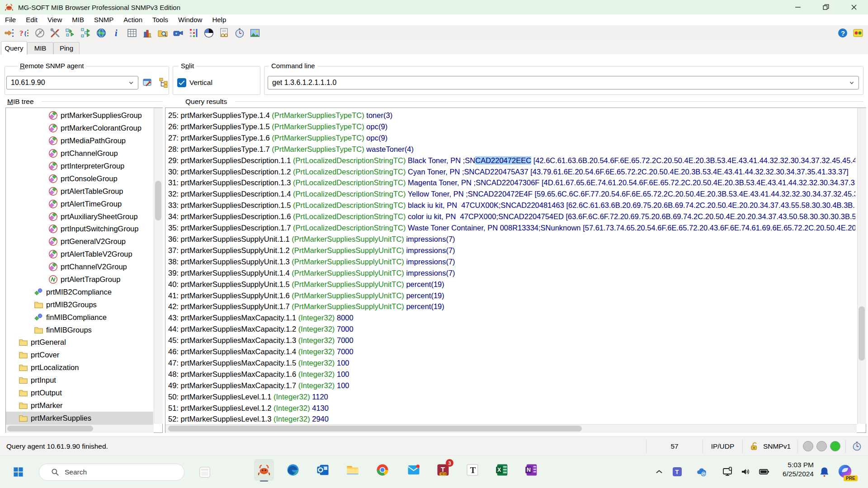 The width and height of the screenshot is (868, 488). What do you see at coordinates (512, 273) in the screenshot?
I see `result-line-39: 39: prtMarkerSuppliesSupplyUnit.1.4 (Prt…` at bounding box center [512, 273].